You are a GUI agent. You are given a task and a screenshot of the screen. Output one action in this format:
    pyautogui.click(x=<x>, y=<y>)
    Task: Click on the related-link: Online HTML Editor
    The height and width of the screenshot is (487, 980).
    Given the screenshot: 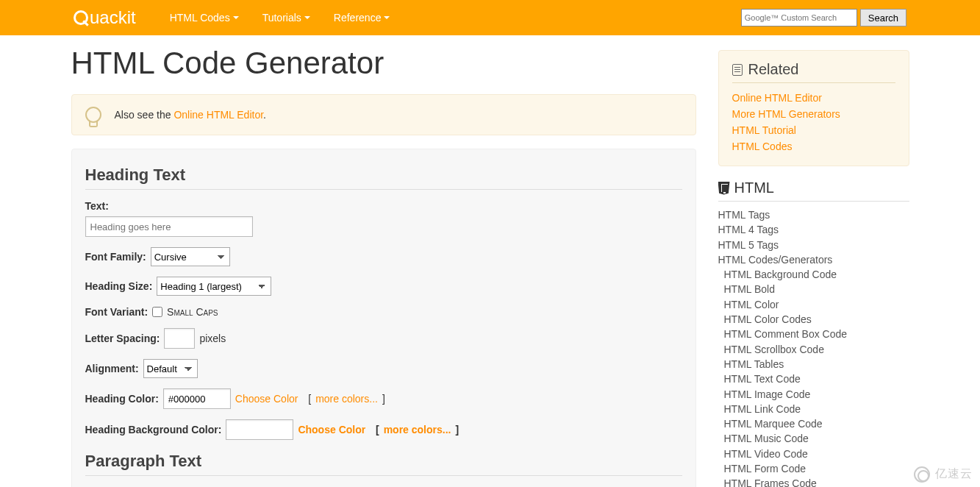 What is the action you would take?
    pyautogui.click(x=814, y=99)
    